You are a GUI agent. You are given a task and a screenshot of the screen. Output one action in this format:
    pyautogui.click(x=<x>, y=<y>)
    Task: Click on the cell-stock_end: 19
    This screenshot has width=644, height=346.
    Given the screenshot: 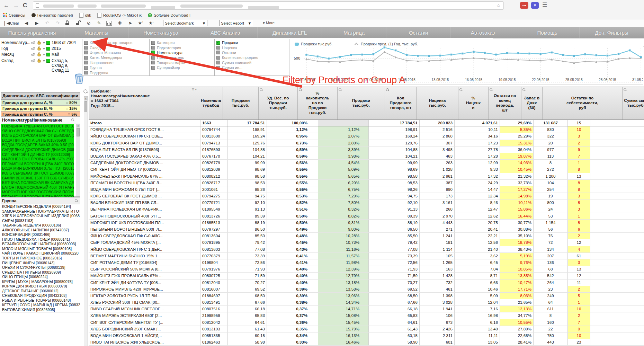 What is the action you would take?
    pyautogui.click(x=551, y=196)
    